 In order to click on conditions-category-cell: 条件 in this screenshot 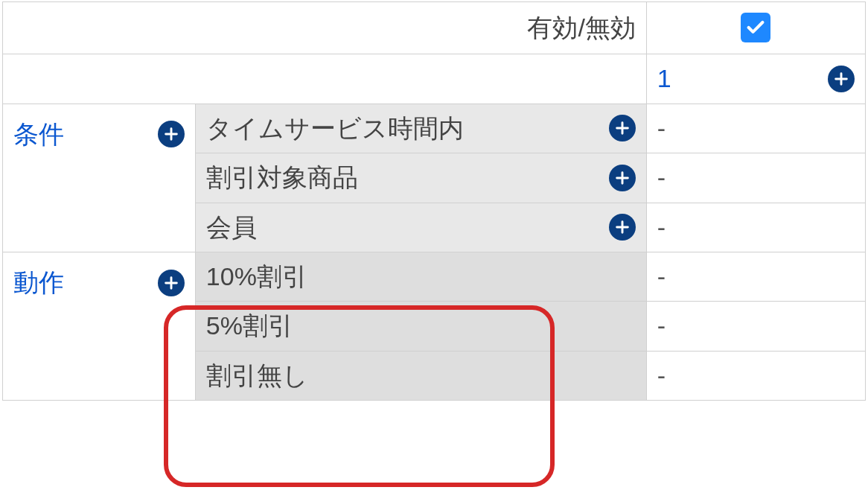, I will do `click(100, 177)`.